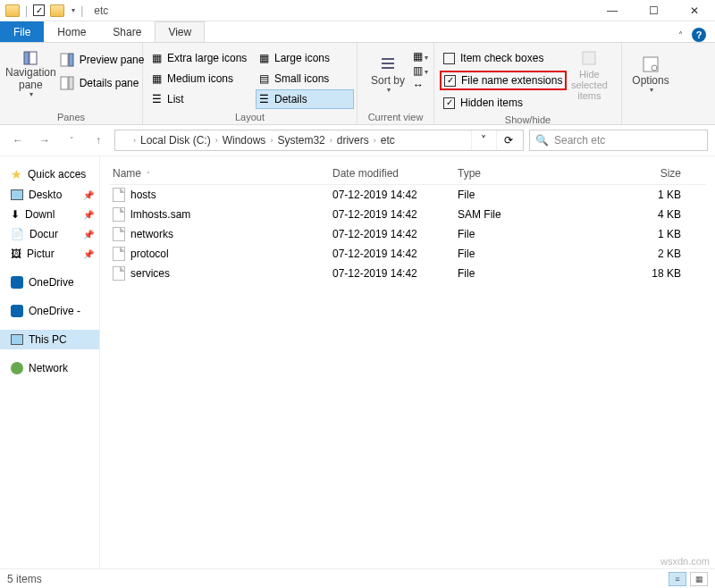  Describe the element at coordinates (305, 99) in the screenshot. I see `layout-details: ☰Details` at that location.